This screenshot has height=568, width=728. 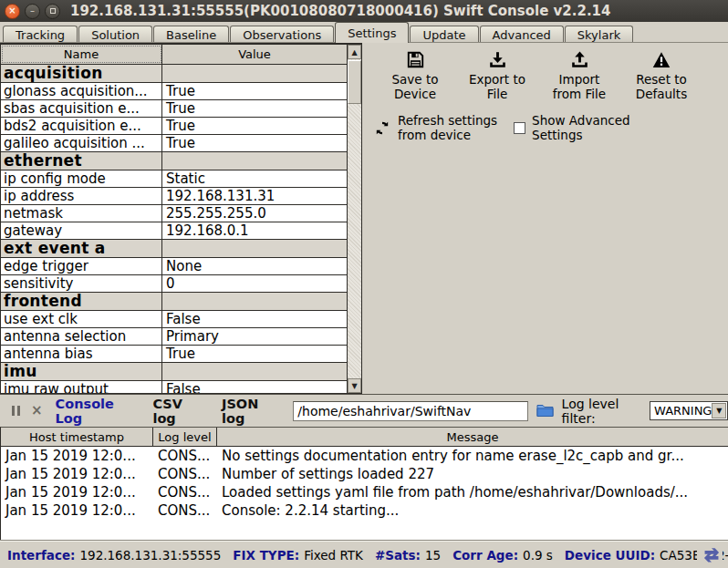 I want to click on settings-row: gateway192.168.0.1, so click(x=173, y=232).